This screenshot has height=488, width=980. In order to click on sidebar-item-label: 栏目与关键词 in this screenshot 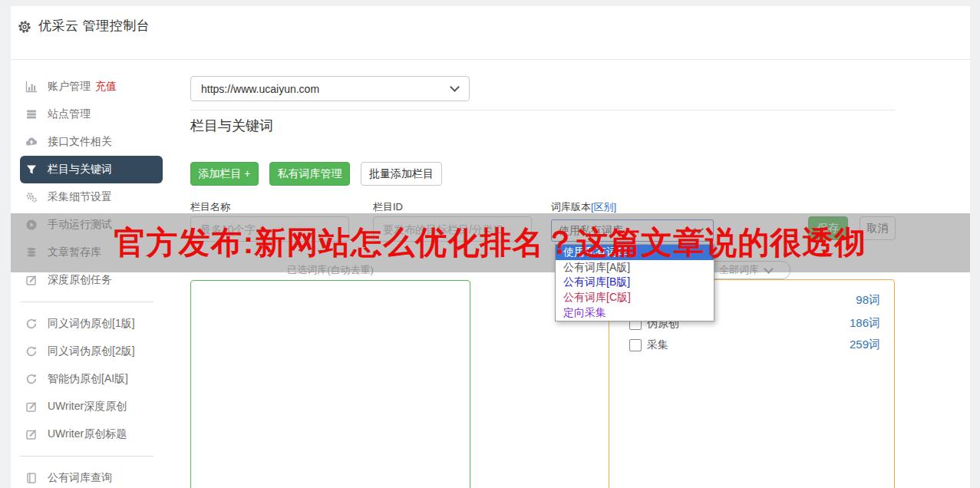, I will do `click(80, 170)`.